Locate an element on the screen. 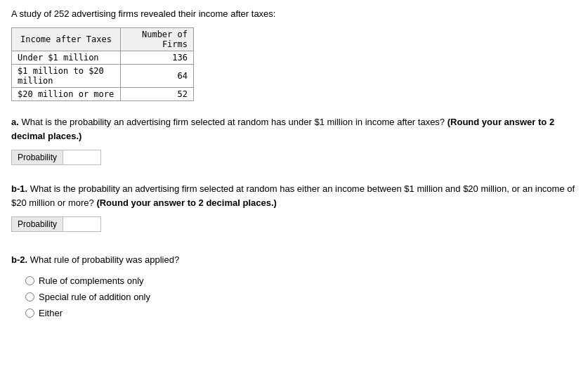 Image resolution: width=588 pixels, height=383 pixels. data-table: Income after Taxes Number of Firms Under… is located at coordinates (103, 65).